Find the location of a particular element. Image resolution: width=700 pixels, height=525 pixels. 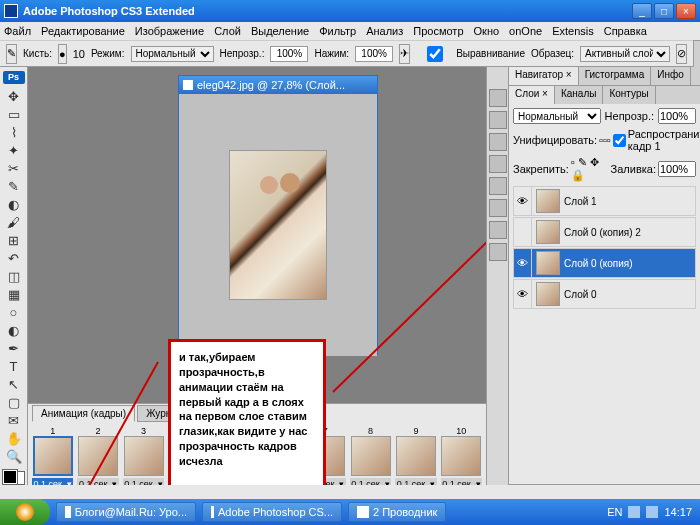

mode-select: Нормальный is located at coordinates (172, 54).